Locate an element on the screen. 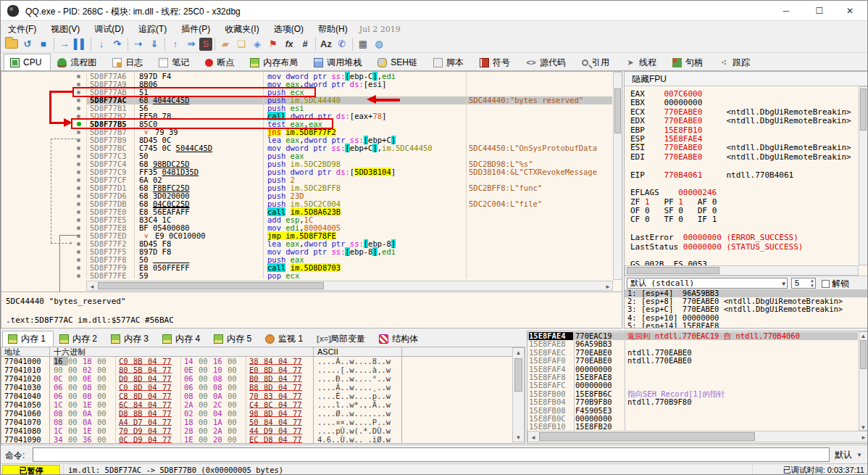  disassembly-hscrollbar: ◄ ► is located at coordinates (349, 286).